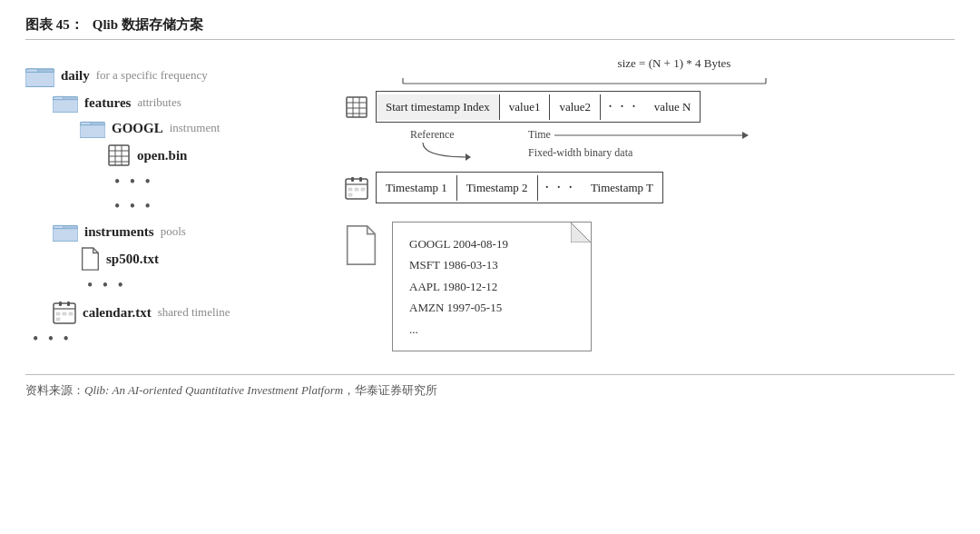 The height and width of the screenshot is (534, 980). Describe the element at coordinates (581, 232) in the screenshot. I see `doc-corner-svg` at that location.